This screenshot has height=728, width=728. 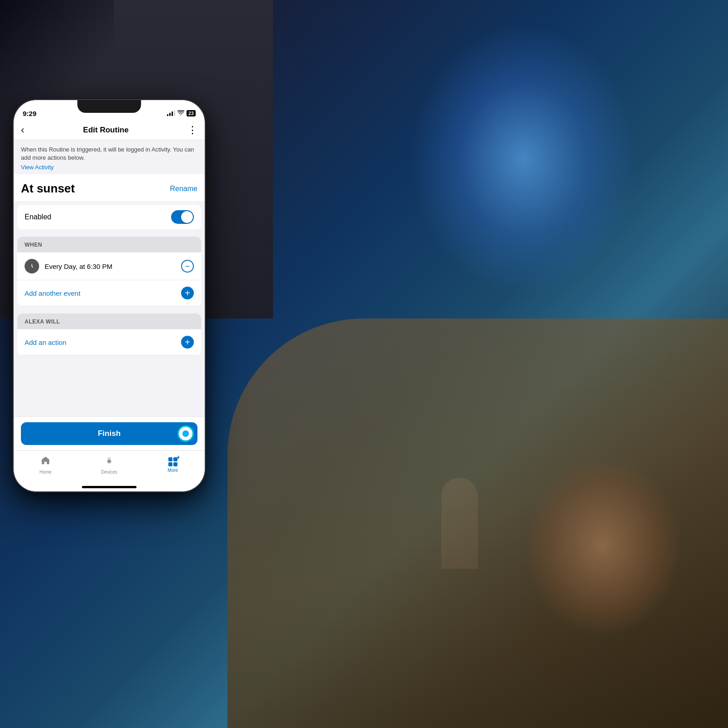 I want to click on add-event-button: +, so click(x=187, y=293).